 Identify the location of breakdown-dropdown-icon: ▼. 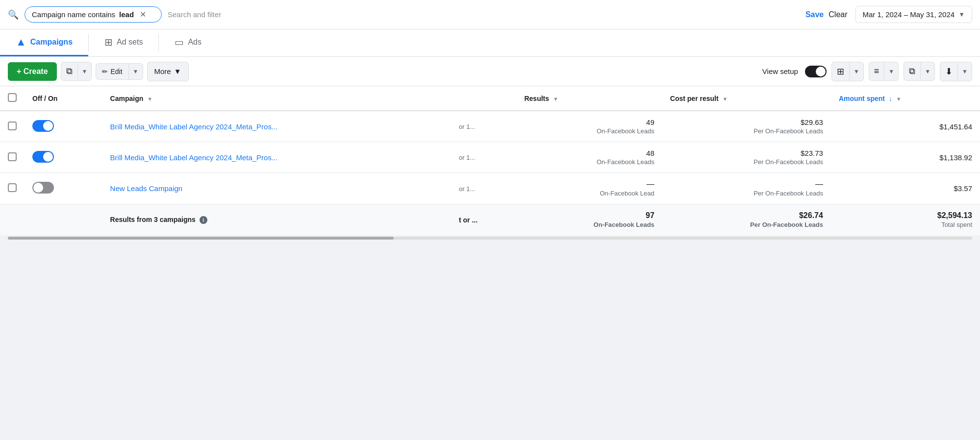
(928, 72).